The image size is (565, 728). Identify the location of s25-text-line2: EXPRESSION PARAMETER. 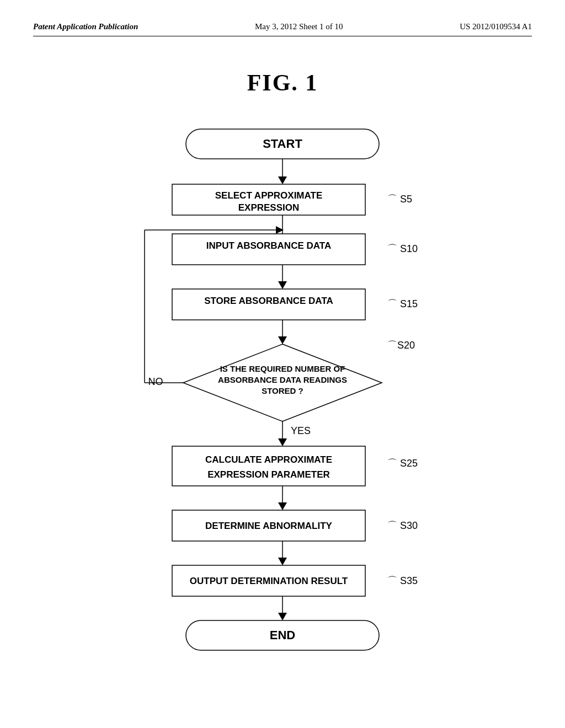
(269, 474).